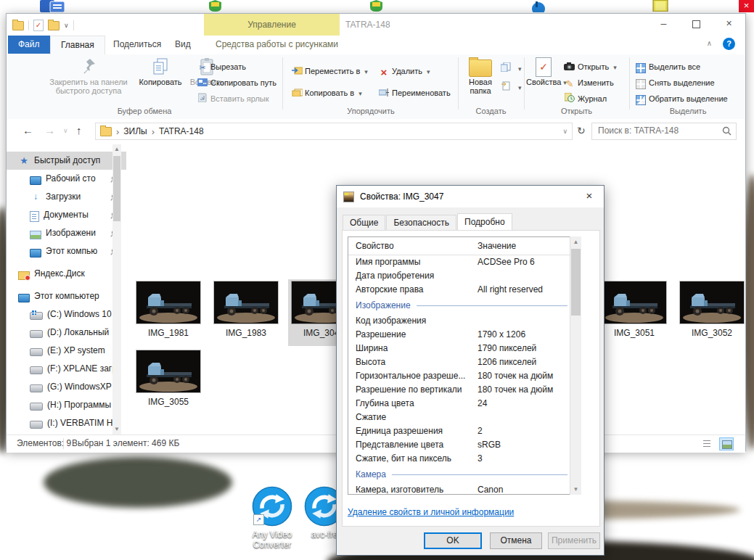  Describe the element at coordinates (544, 81) in the screenshot. I see `properties-button: ✓ Свойства` at that location.